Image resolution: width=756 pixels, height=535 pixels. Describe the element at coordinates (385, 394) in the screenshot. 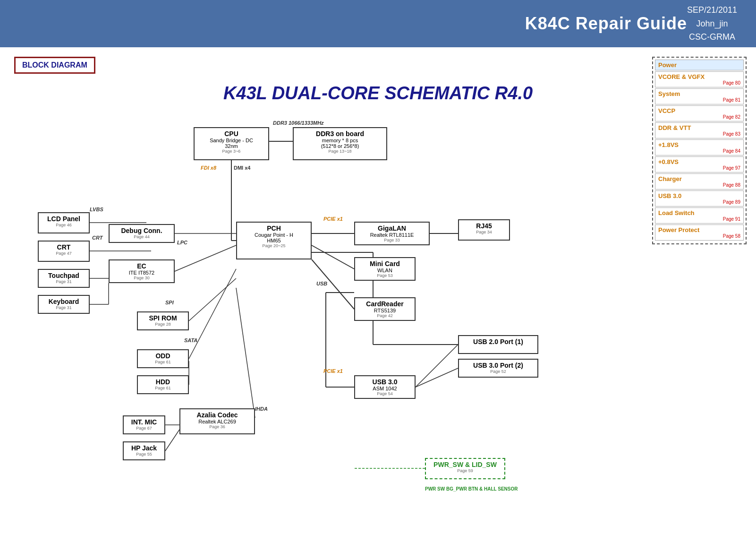

I see `usb3asm-page: Page 54` at that location.